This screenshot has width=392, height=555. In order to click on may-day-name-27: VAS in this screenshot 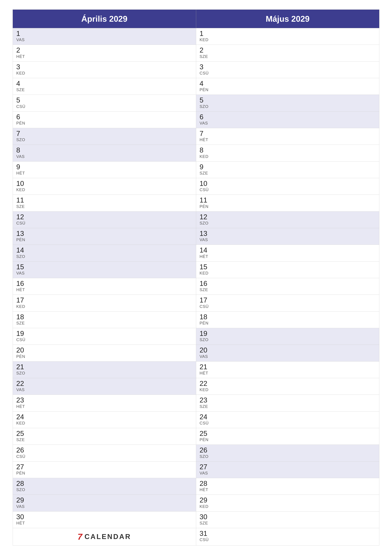, I will do `click(288, 473)`.